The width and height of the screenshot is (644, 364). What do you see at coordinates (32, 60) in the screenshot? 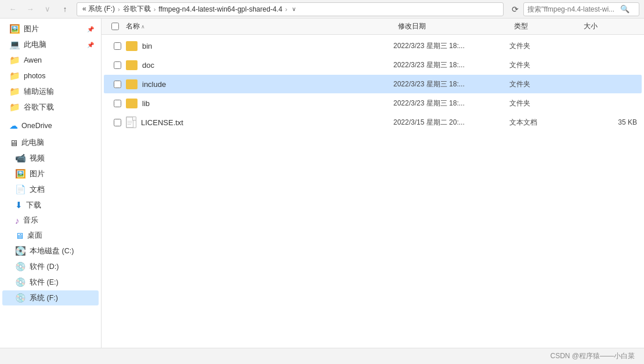
I see `sidebar-item-label: Awen` at bounding box center [32, 60].